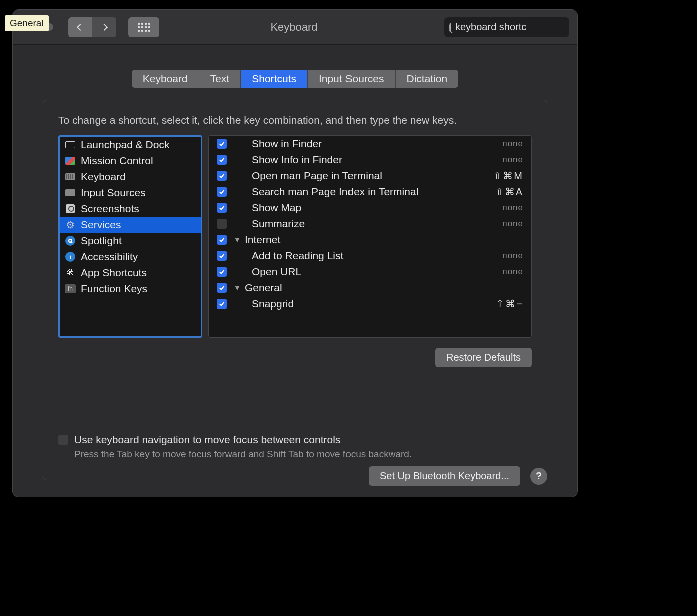 Image resolution: width=697 pixels, height=616 pixels. Describe the element at coordinates (130, 236) in the screenshot. I see `category-list: Launchpad & DockMission ControlKeyboardI…` at that location.